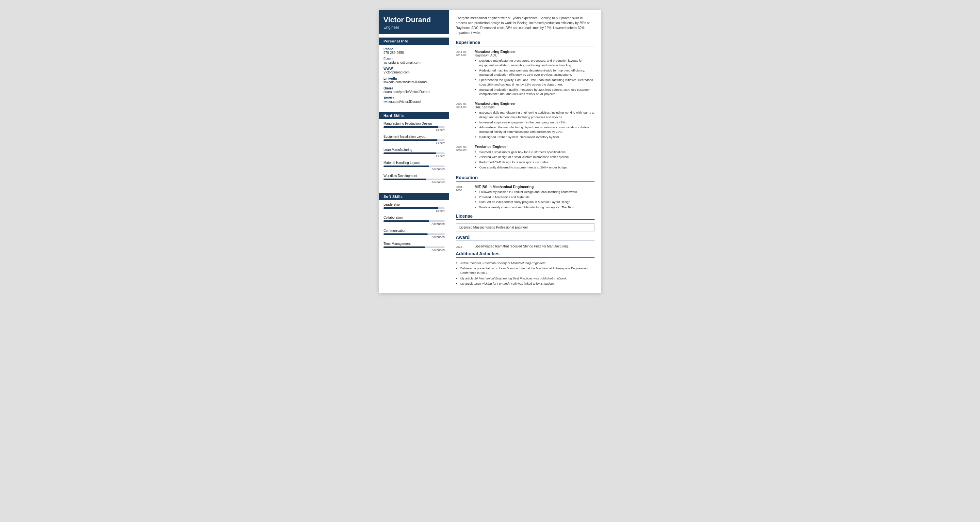 This screenshot has height=522, width=980. I want to click on candidate-title: Engineer, so click(414, 27).